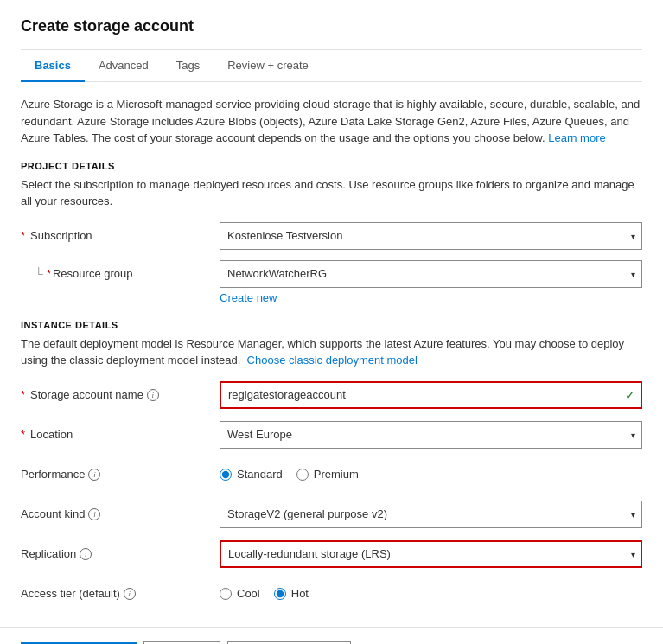  Describe the element at coordinates (430, 236) in the screenshot. I see `subscription-select-wrapper: Kostenlose Testversion ▾` at that location.